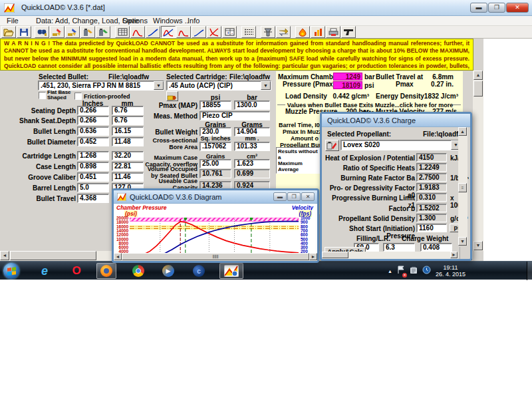 This screenshot has width=532, height=416. Describe the element at coordinates (13, 21) in the screenshot. I see `menu-file: File` at that location.